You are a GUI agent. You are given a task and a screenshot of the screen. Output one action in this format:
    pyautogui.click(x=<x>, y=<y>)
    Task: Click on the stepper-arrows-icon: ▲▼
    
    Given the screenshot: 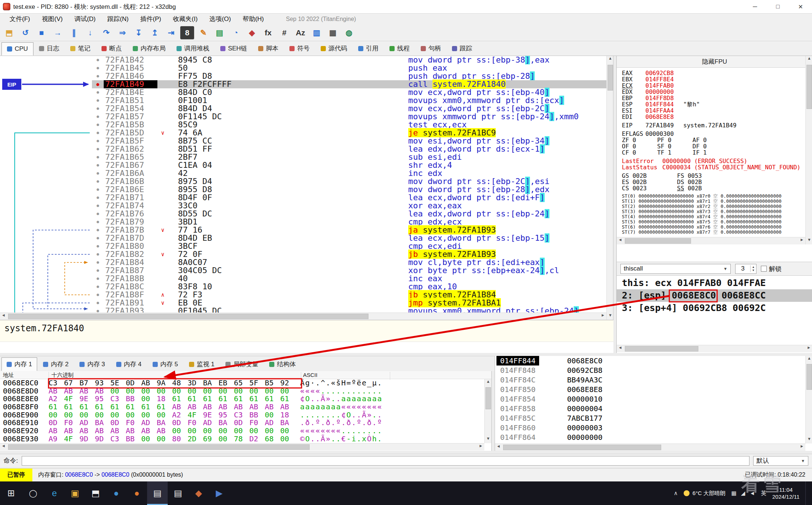 What is the action you would take?
    pyautogui.click(x=753, y=269)
    